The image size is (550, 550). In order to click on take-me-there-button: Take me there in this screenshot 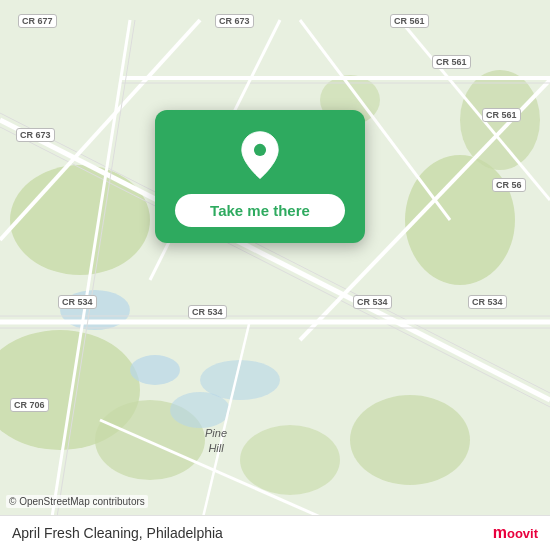, I will do `click(260, 210)`.